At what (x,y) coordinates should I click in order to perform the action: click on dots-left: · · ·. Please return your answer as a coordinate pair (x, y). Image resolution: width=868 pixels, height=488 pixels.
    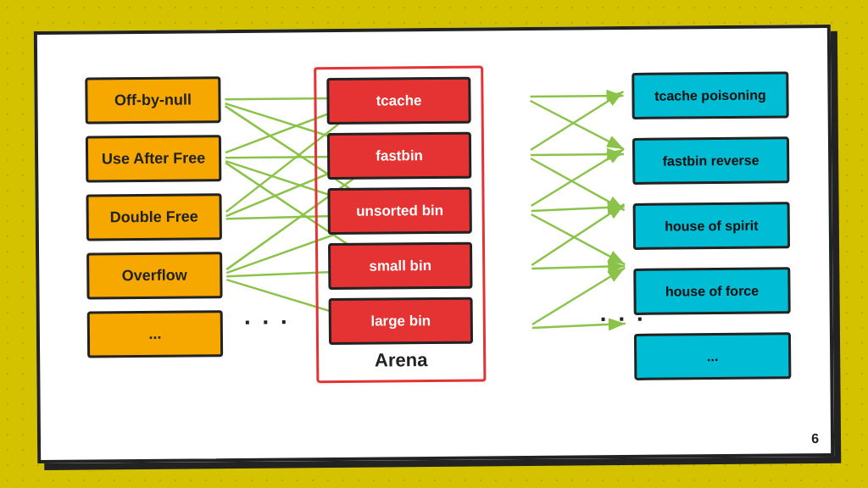
    Looking at the image, I should click on (267, 322).